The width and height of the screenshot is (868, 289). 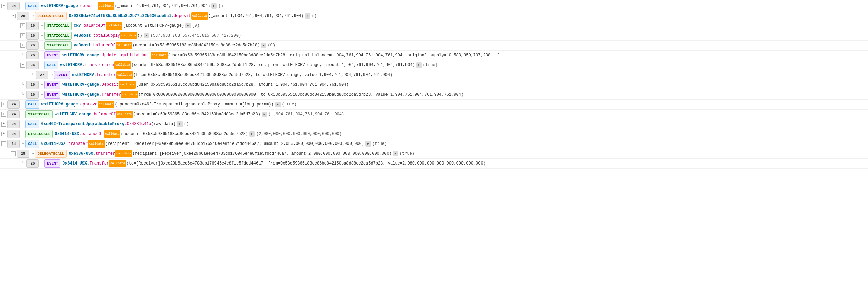 What do you see at coordinates (434, 104) in the screenshot?
I see `trace-row: +24→CALLwstETHCRV-gauge.approvecalldata(…` at bounding box center [434, 104].